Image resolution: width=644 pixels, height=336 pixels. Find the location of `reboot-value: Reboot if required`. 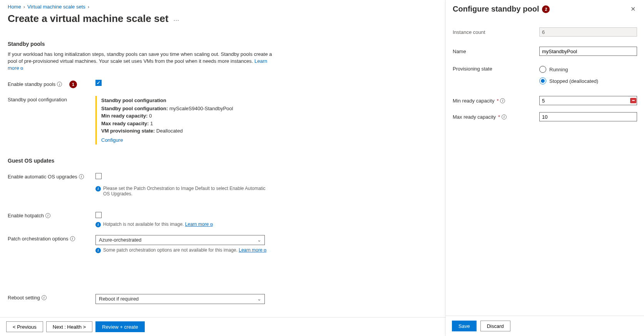

reboot-value: Reboot if required is located at coordinates (119, 299).